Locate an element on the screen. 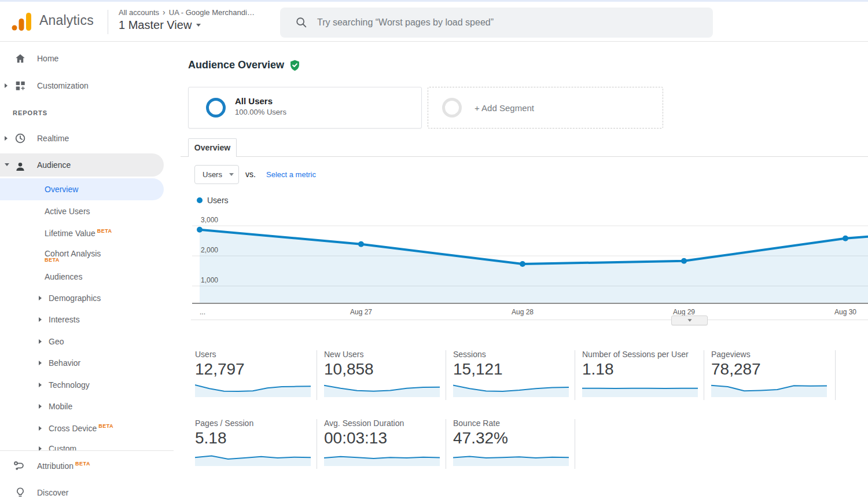  sidebar-item-cohort-analysis: Cohort Analysis BETA is located at coordinates (82, 254).